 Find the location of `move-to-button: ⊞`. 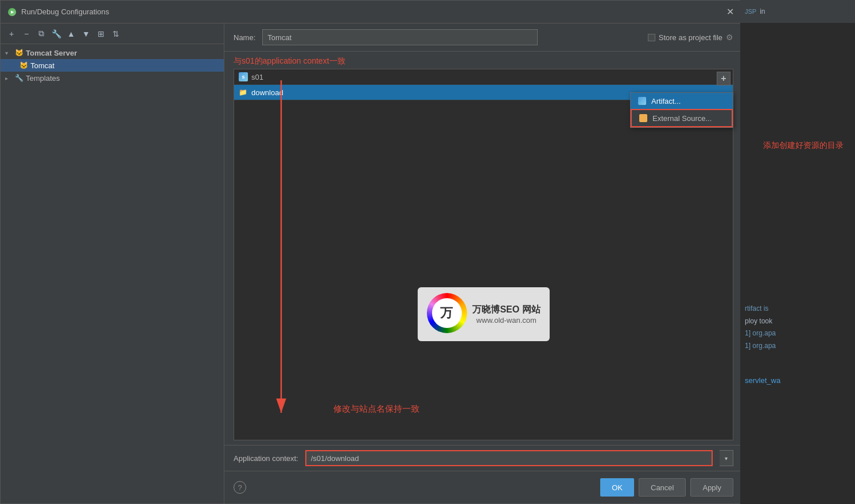

move-to-button: ⊞ is located at coordinates (101, 34).